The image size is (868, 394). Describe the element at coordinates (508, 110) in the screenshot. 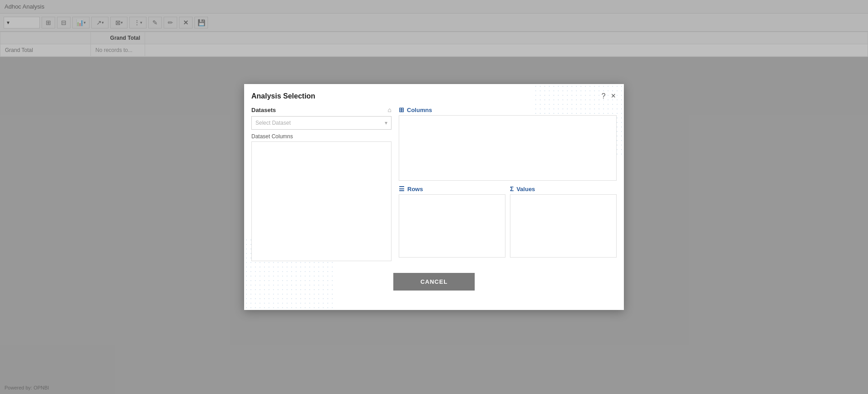

I see `columns-zone-label: ⊞ Columns` at that location.